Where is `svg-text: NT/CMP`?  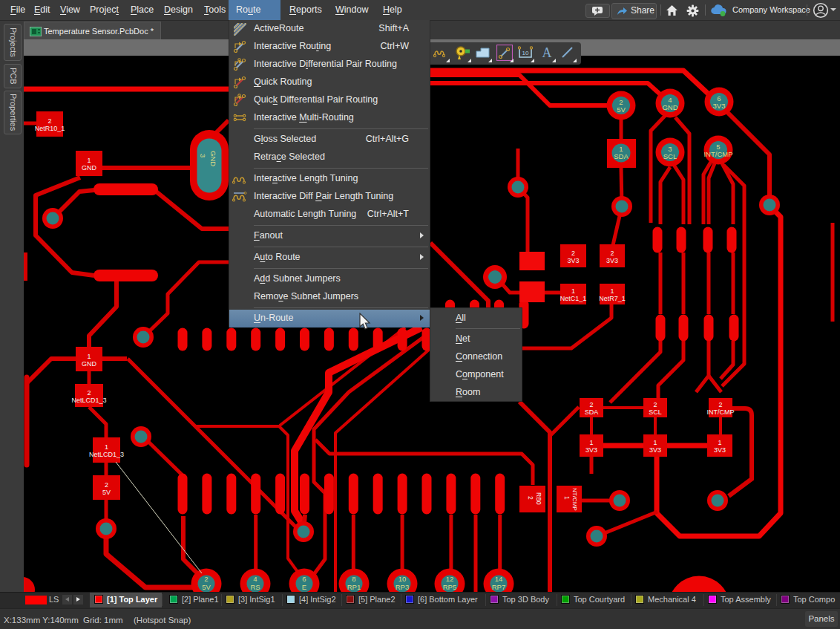 svg-text: NT/CMP is located at coordinates (574, 499).